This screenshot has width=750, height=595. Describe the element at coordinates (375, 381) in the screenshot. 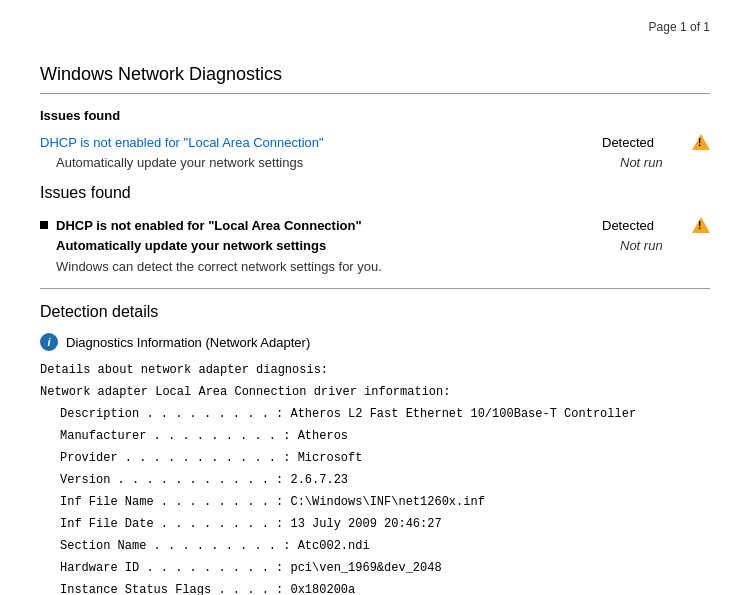

I see `mono-block: Details about network adapter diagnosis:…` at that location.